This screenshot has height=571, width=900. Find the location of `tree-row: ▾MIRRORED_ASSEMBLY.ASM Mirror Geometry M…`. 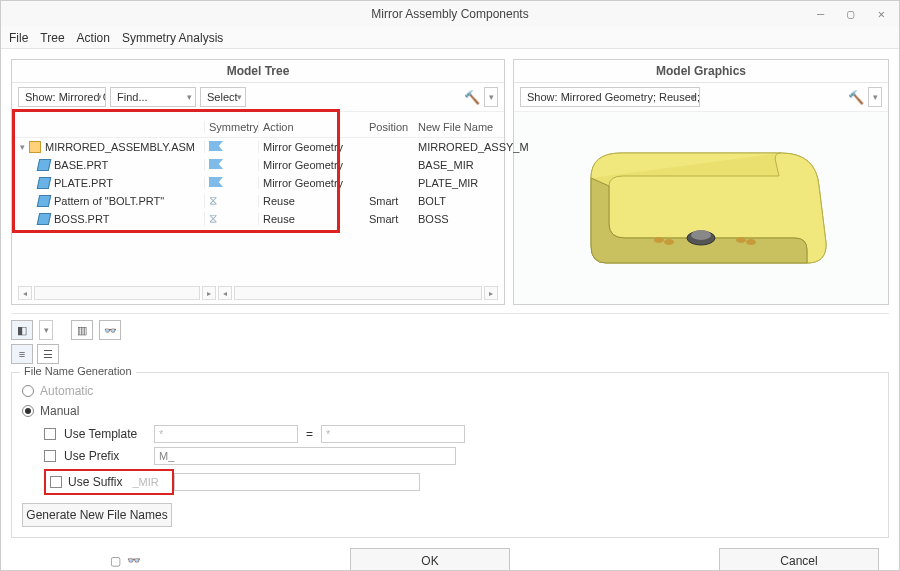

tree-row: ▾MIRRORED_ASSEMBLY.ASM Mirror Geometry M… is located at coordinates (258, 147).